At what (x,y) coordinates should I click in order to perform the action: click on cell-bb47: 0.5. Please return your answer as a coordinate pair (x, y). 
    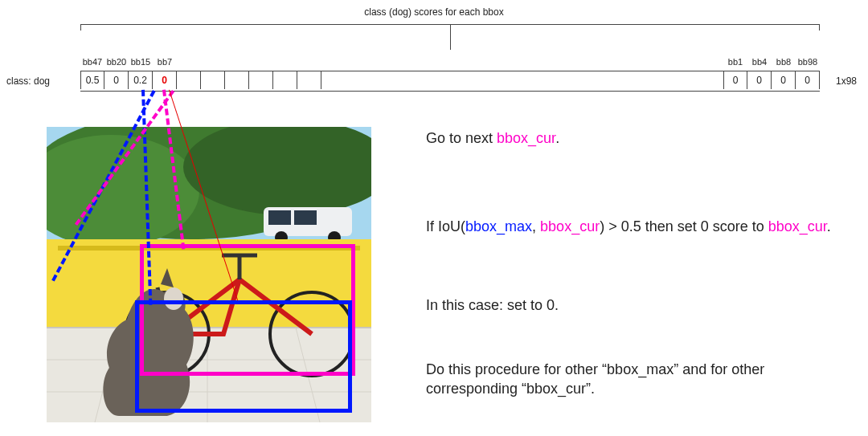
    Looking at the image, I should click on (92, 80).